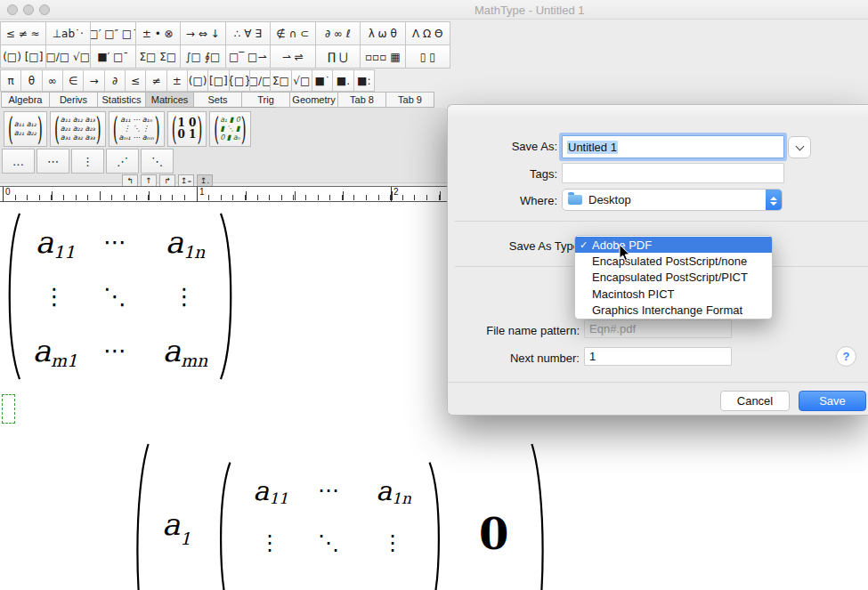 Image resolution: width=868 pixels, height=590 pixels. I want to click on alignment-button-0: ↰, so click(130, 181).